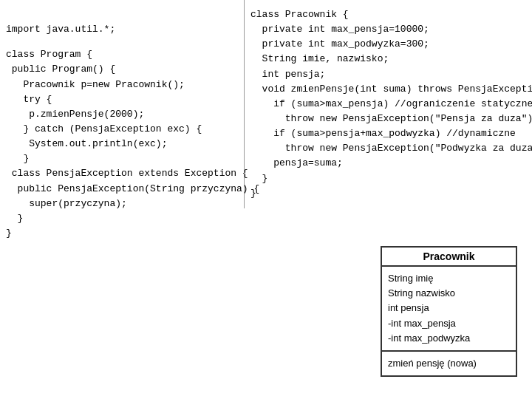  What do you see at coordinates (389, 75) in the screenshot?
I see `code-line-int-pensja: int pensja;` at bounding box center [389, 75].